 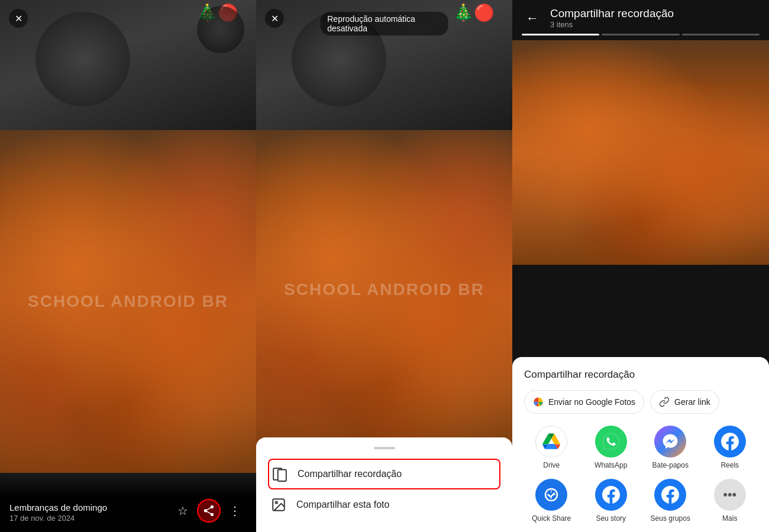 What do you see at coordinates (730, 442) in the screenshot?
I see `facebook-reels-icon` at bounding box center [730, 442].